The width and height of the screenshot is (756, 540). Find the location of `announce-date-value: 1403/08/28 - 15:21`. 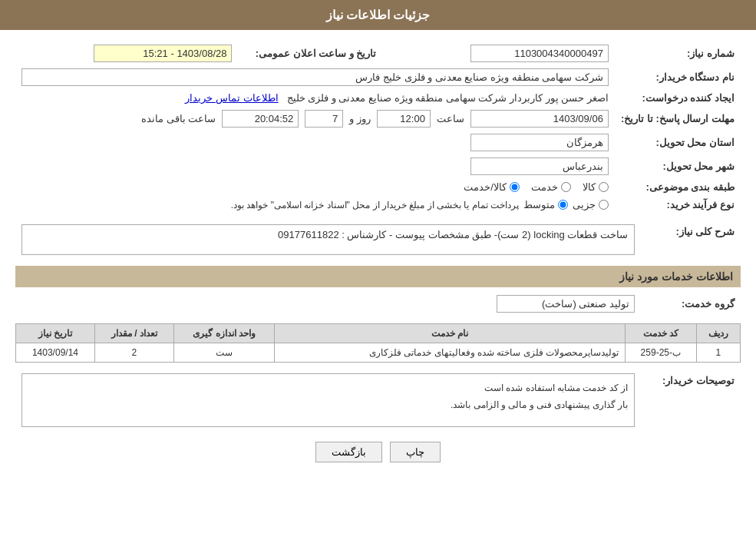

announce-date-value: 1403/08/28 - 15:21 is located at coordinates (163, 54).